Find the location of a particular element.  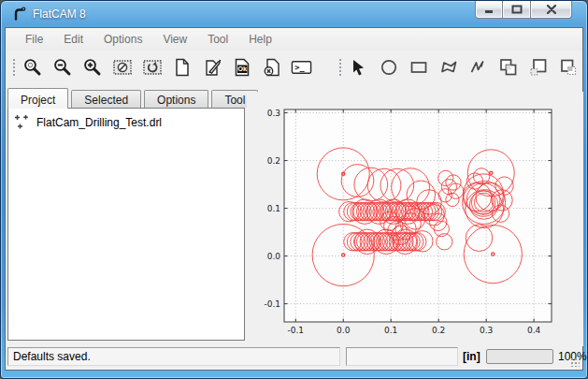

menu-options: Options is located at coordinates (123, 39).